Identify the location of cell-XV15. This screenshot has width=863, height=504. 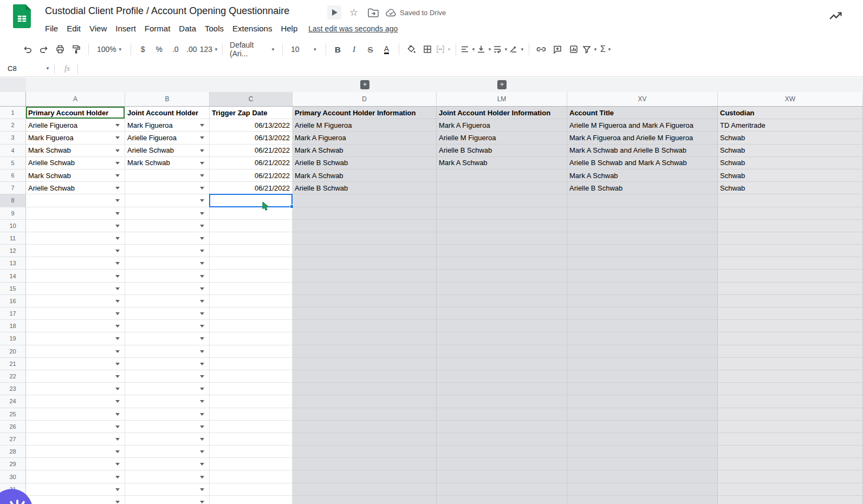
(643, 289).